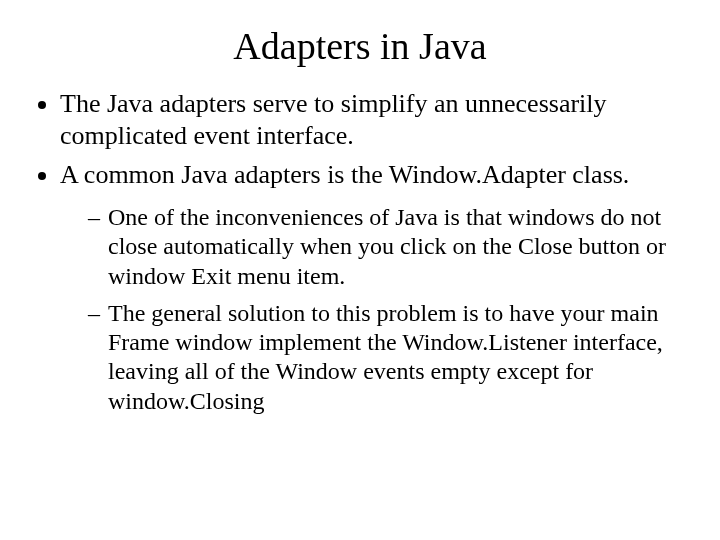 The image size is (720, 540). What do you see at coordinates (360, 46) in the screenshot?
I see `slide-title: Adapters in Java` at bounding box center [360, 46].